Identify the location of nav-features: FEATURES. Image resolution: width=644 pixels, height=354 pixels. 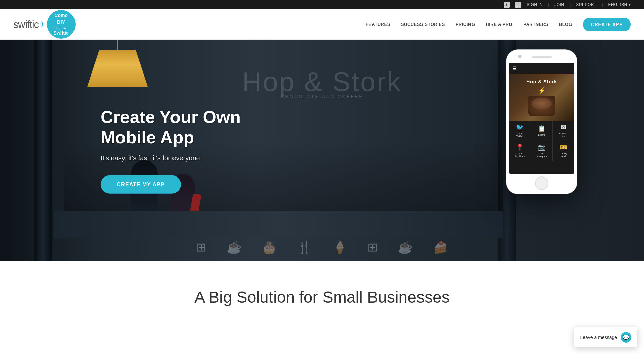
(378, 24).